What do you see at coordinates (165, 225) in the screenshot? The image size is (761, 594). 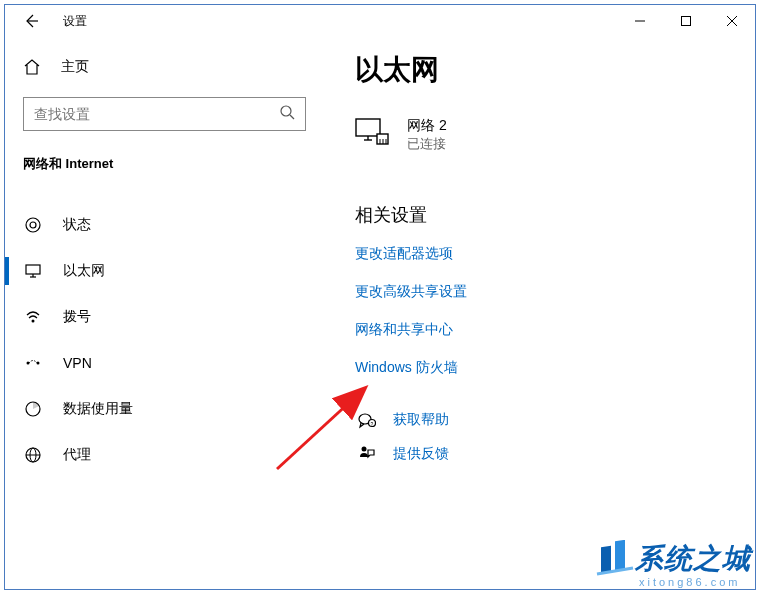 I see `sidebar-item-status: 状态` at bounding box center [165, 225].